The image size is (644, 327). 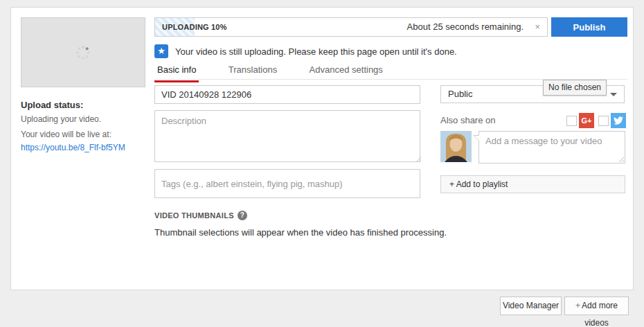 What do you see at coordinates (589, 27) in the screenshot?
I see `publish-button: Publish` at bounding box center [589, 27].